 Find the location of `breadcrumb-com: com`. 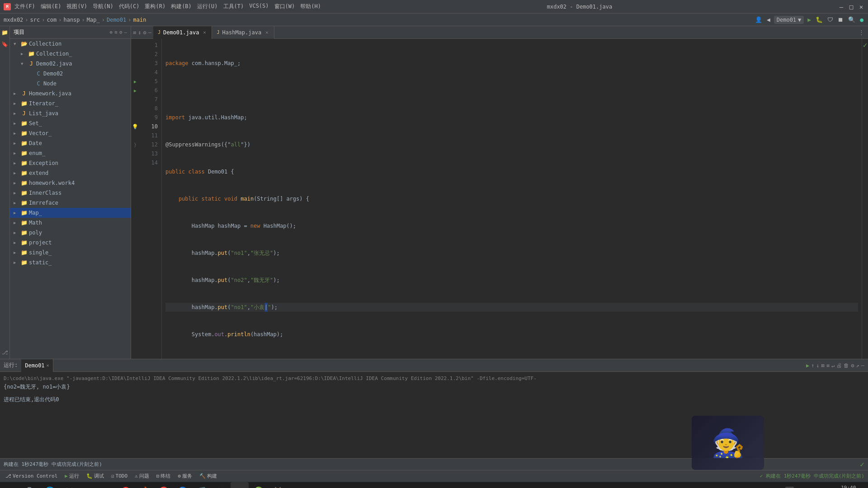

breadcrumb-com: com is located at coordinates (52, 20).